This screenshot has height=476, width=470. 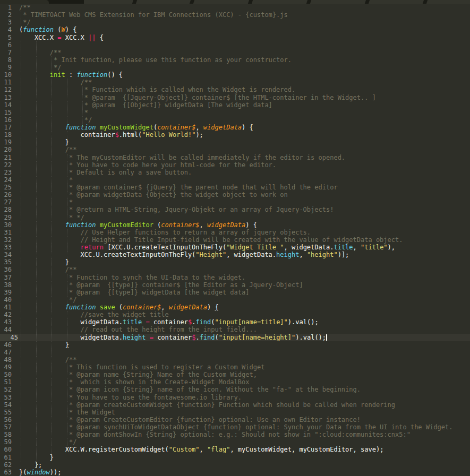 What do you see at coordinates (235, 90) in the screenshot?
I see `code-line: 12 * Function which is called when the W…` at bounding box center [235, 90].